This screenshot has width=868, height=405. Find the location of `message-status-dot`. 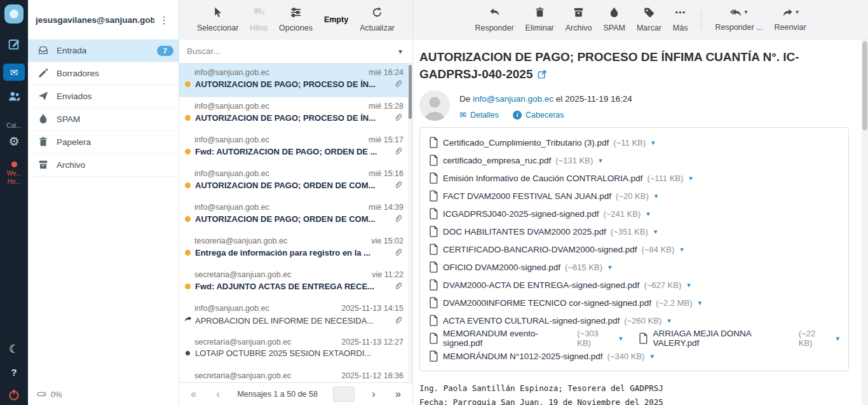

message-status-dot is located at coordinates (188, 354).